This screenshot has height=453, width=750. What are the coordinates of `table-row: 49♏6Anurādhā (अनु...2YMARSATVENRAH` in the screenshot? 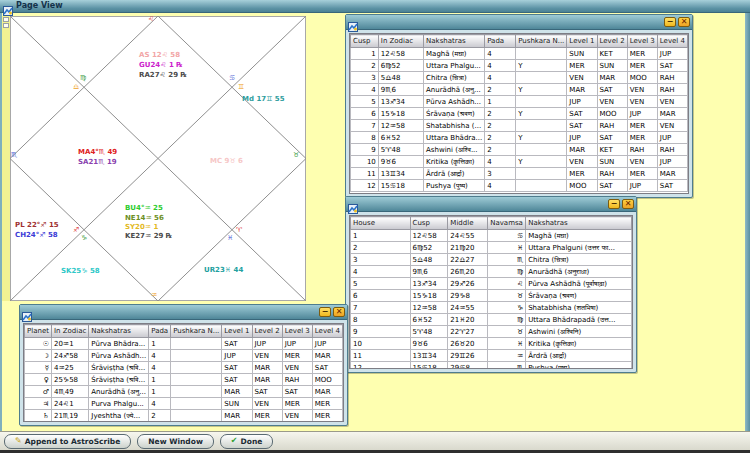 It's located at (520, 90).